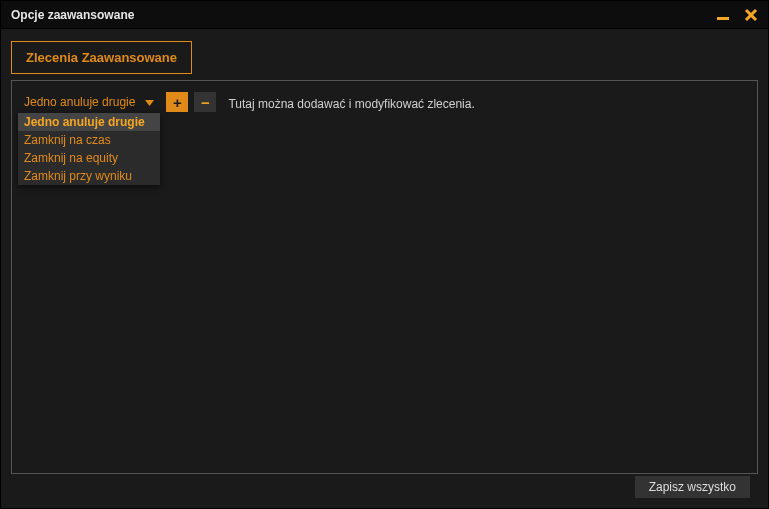 Image resolution: width=769 pixels, height=509 pixels. What do you see at coordinates (102, 58) in the screenshot?
I see `tab-advanced-orders: Zlecenia Zaawansowane` at bounding box center [102, 58].